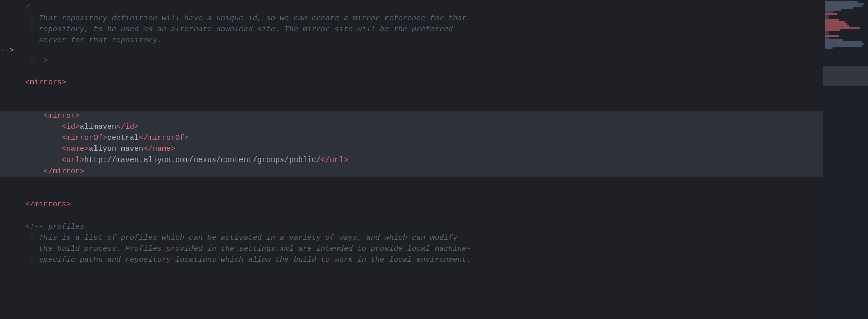 This screenshot has width=868, height=319. I want to click on line-text: |, so click(419, 272).